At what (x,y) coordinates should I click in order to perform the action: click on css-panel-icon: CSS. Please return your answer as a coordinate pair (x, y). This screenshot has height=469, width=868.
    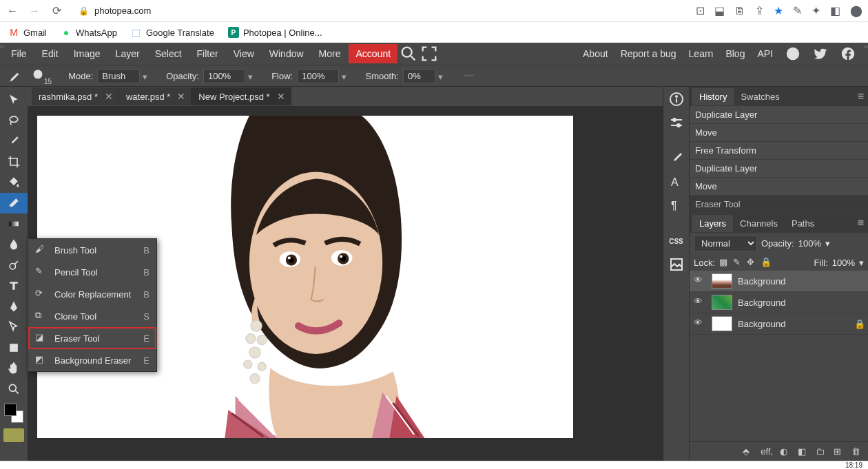
    Looking at the image, I should click on (676, 241).